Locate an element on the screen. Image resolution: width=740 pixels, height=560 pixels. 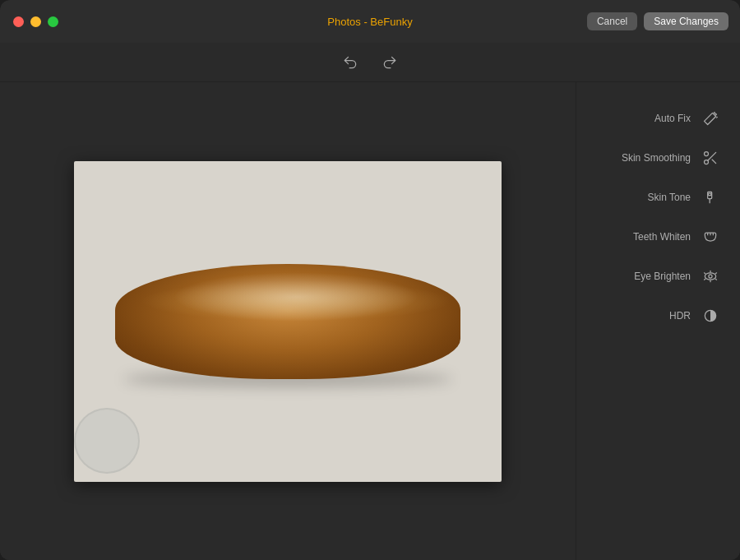
contrast-icon is located at coordinates (710, 316).